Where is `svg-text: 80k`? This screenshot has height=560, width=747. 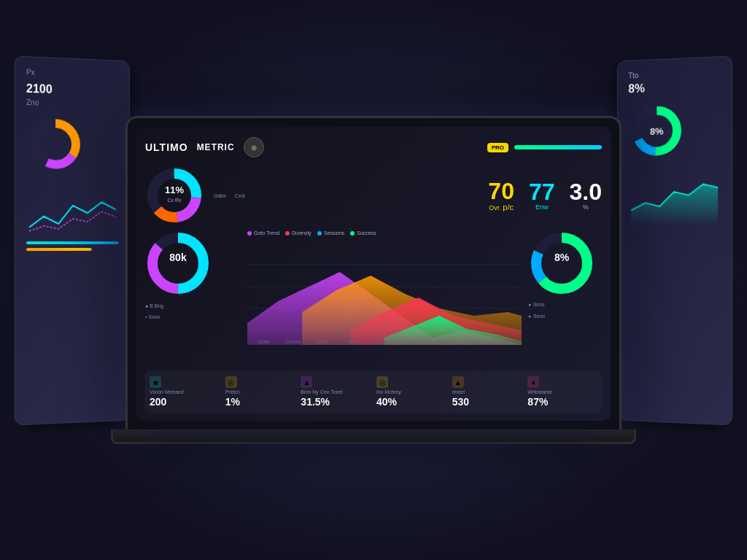
svg-text: 80k is located at coordinates (178, 257).